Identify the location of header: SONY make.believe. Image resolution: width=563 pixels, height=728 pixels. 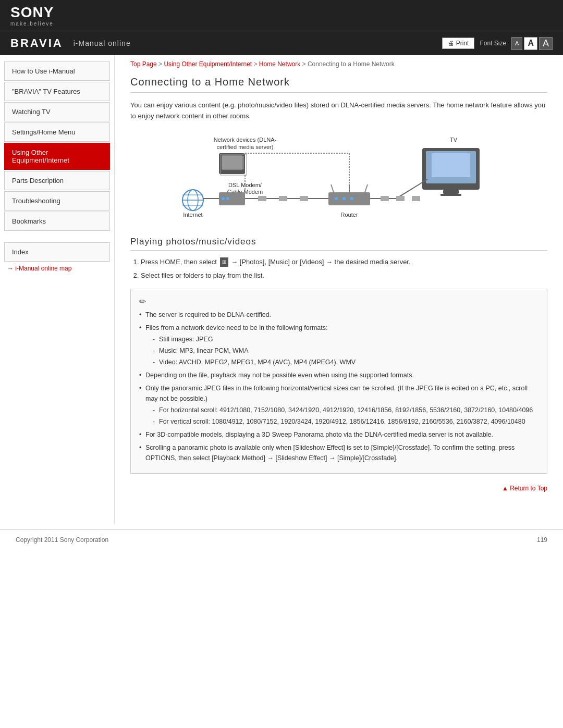
(282, 16).